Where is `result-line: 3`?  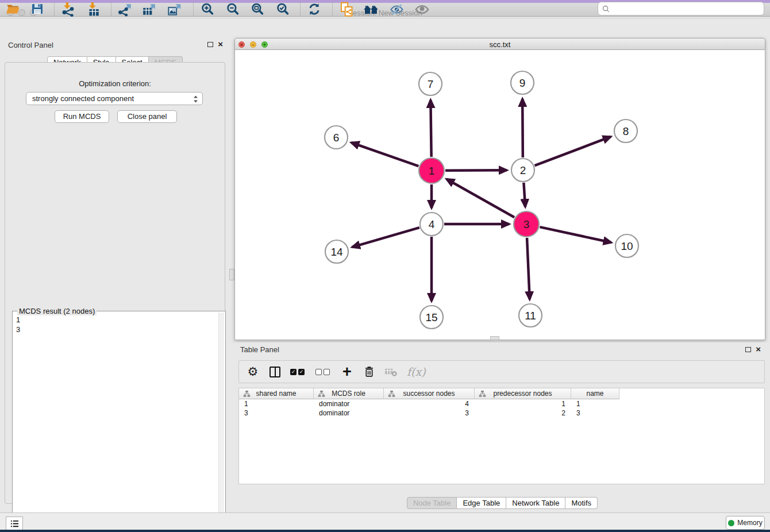
result-line: 3 is located at coordinates (18, 330).